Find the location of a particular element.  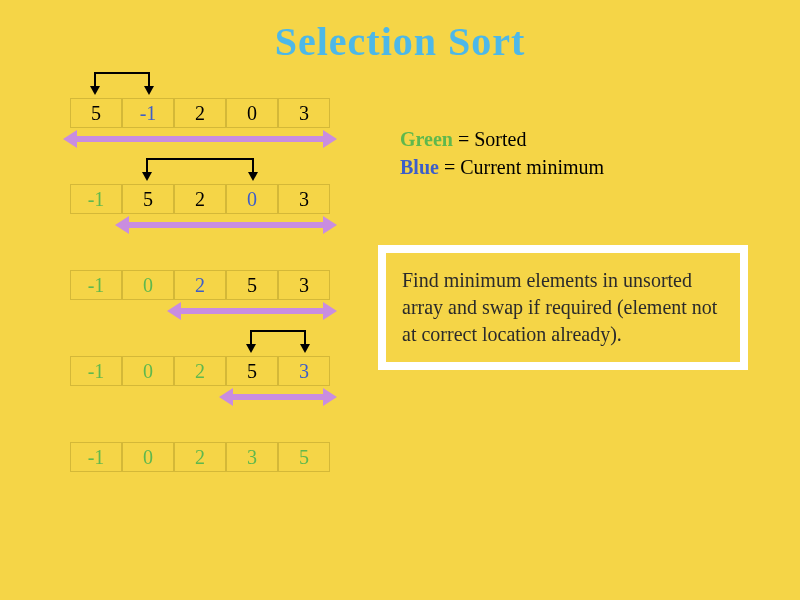

array-step-0: 5-1203 is located at coordinates (200, 113).